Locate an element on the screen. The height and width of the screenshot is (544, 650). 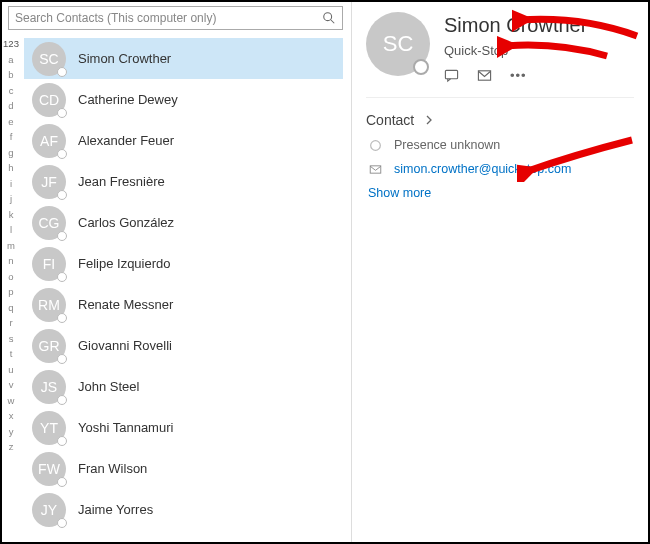
profile-header: SC Simon Crowther Quick-Stop ••• is located at coordinates (500, 55).